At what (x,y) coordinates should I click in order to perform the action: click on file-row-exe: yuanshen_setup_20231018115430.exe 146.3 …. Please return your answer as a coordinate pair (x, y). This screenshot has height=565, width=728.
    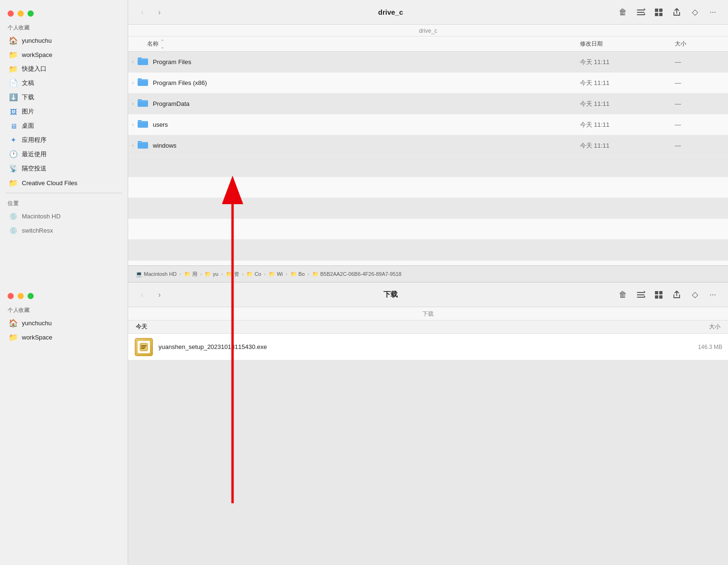
    Looking at the image, I should click on (428, 347).